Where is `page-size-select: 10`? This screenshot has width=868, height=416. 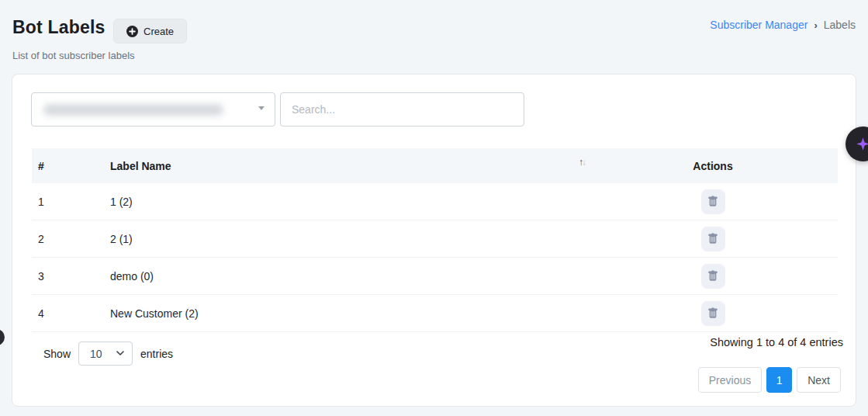
page-size-select: 10 is located at coordinates (105, 354).